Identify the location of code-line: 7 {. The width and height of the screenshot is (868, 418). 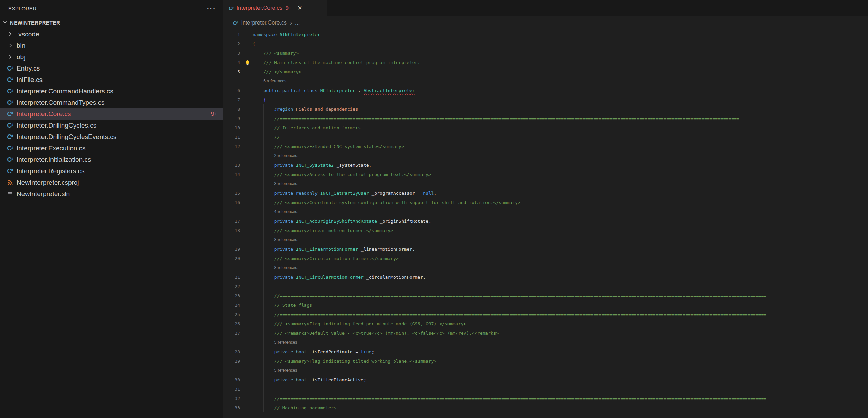
(546, 100).